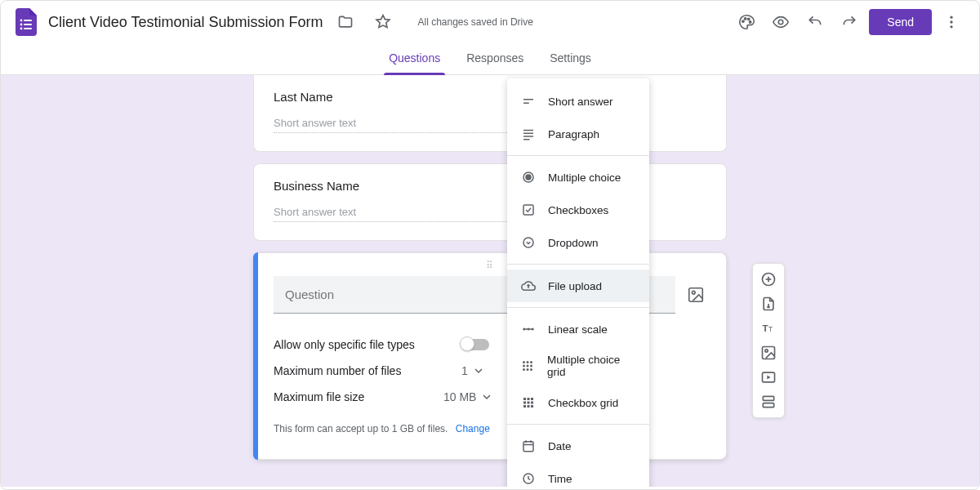  Describe the element at coordinates (383, 22) in the screenshot. I see `star-icon` at that location.